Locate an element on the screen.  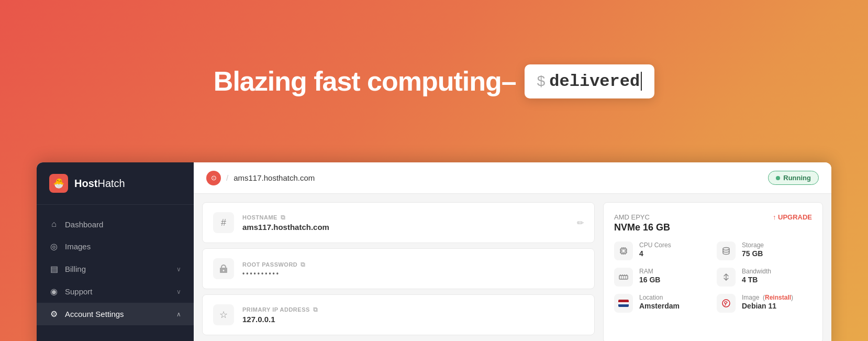
password-content: ROOT PASSWORD ⧉ •••••••••• is located at coordinates (413, 269).